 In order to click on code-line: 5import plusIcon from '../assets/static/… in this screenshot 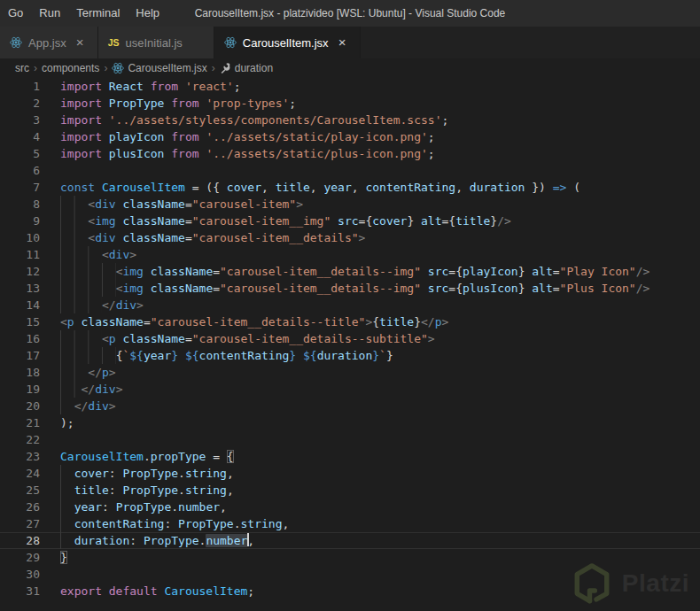, I will do `click(350, 154)`.